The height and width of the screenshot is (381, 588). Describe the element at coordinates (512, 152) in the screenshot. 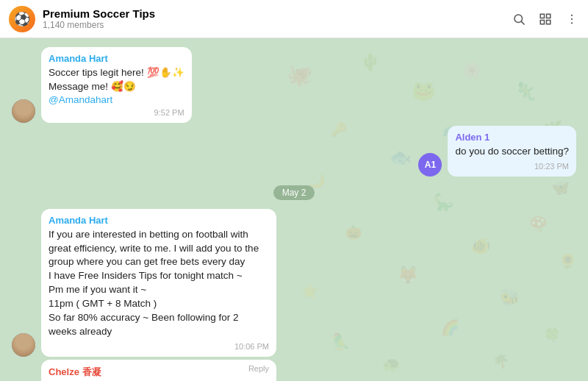

I see `message-bubble: Alden 1 do you do soccer betting? 10:23 …` at that location.